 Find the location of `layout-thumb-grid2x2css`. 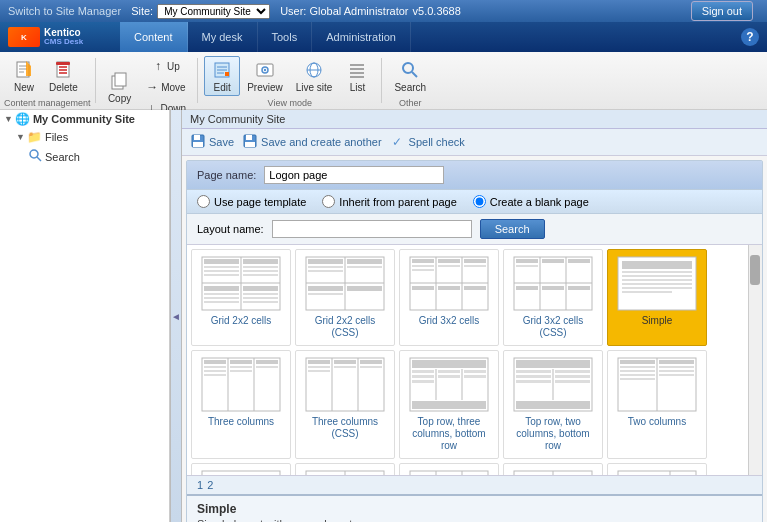

layout-thumb-grid2x2css is located at coordinates (345, 284).